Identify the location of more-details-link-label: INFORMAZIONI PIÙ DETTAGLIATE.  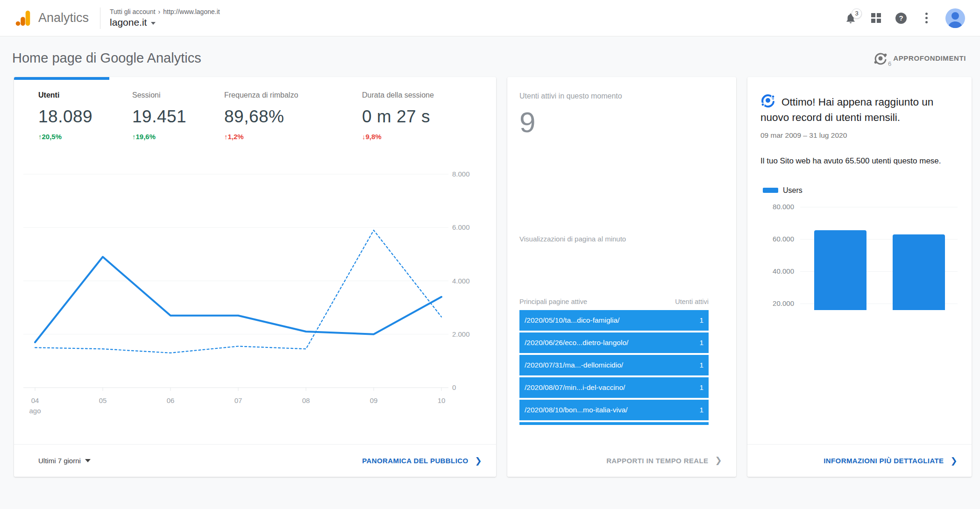
(884, 460).